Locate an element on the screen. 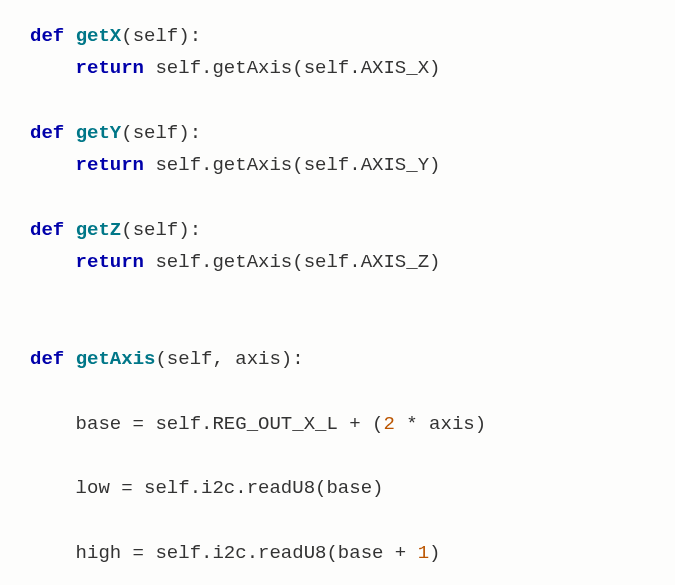  function-name: getZ is located at coordinates (99, 230).